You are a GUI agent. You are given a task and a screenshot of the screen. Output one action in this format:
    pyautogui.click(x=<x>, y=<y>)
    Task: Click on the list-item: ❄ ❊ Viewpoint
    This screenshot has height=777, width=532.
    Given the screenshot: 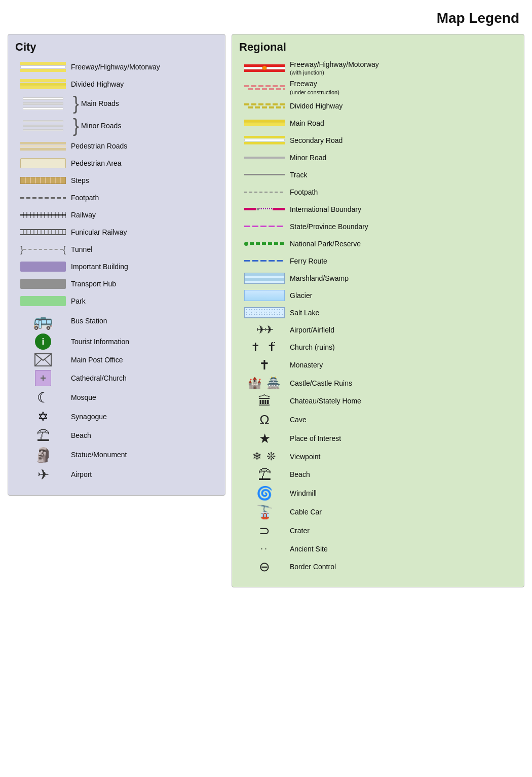 What is the action you would take?
    pyautogui.click(x=378, y=457)
    